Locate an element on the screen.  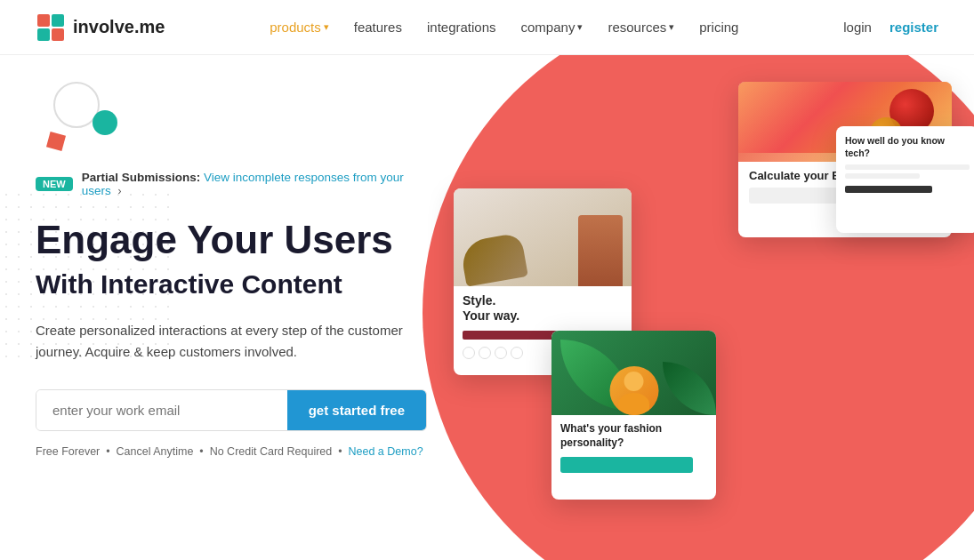
nav-integrations: integrations is located at coordinates (462, 27).